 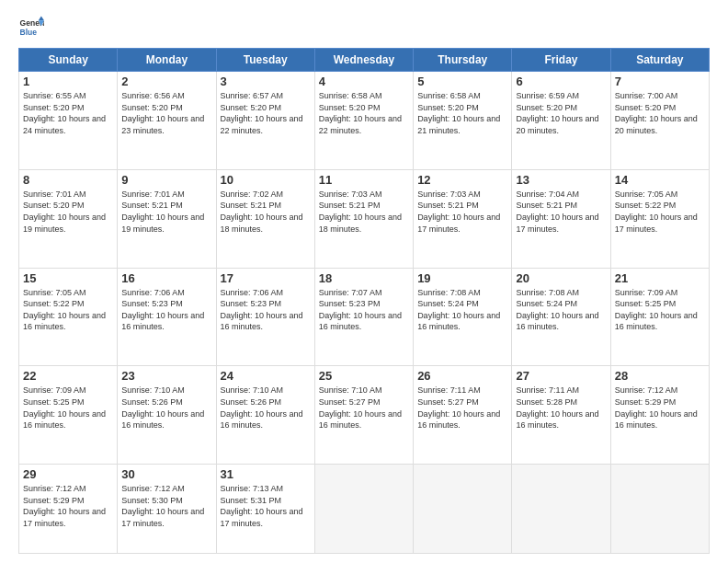 What do you see at coordinates (660, 219) in the screenshot?
I see `calendar-day-cell: 14 Sunrise: 7:05 AM Sunset: 5:22 PM Dayl…` at bounding box center [660, 219].